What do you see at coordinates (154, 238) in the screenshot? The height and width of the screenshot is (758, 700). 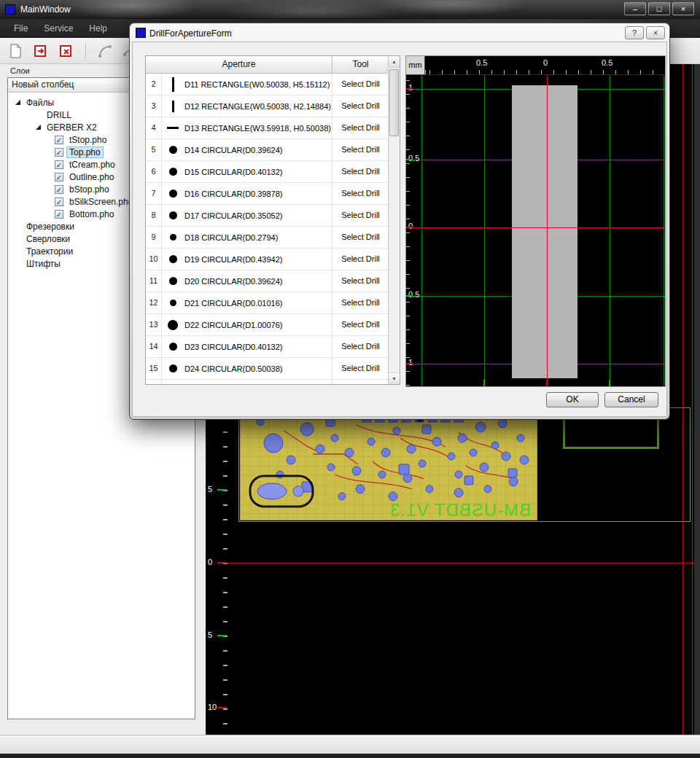 I see `row-number: 9` at bounding box center [154, 238].